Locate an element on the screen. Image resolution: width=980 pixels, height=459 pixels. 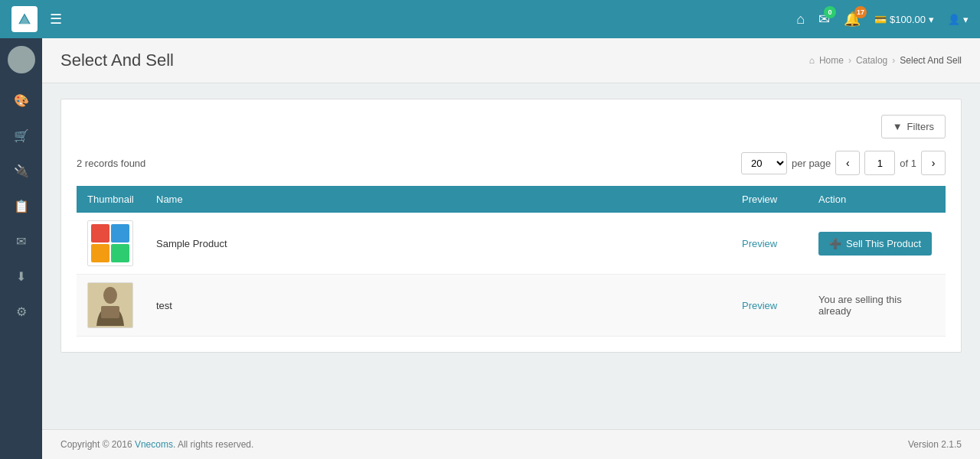
plus-icon: ➕ is located at coordinates (835, 243).